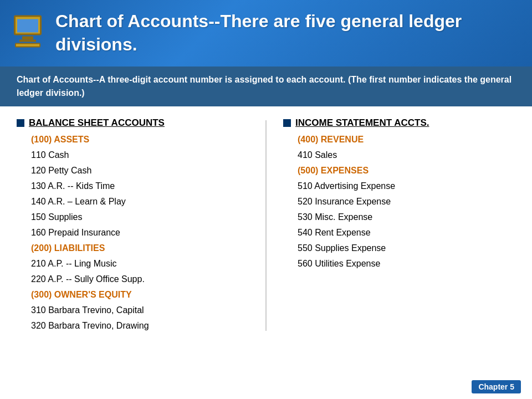 The image size is (532, 399). What do you see at coordinates (407, 264) in the screenshot?
I see `list-item: 560 Utilities Expense` at bounding box center [407, 264].